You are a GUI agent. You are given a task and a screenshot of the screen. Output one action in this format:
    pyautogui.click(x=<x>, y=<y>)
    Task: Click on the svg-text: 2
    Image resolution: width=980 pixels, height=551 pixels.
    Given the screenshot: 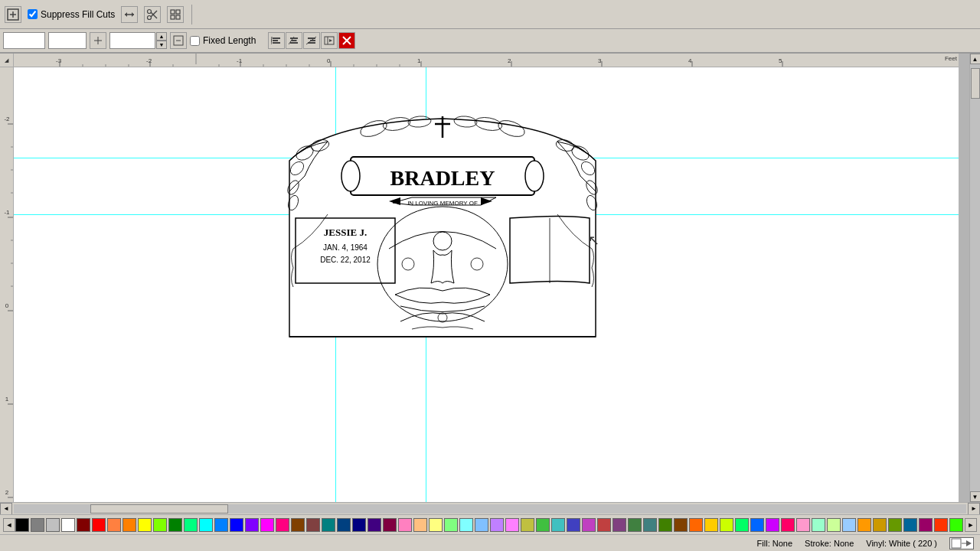 What is the action you would take?
    pyautogui.click(x=8, y=493)
    